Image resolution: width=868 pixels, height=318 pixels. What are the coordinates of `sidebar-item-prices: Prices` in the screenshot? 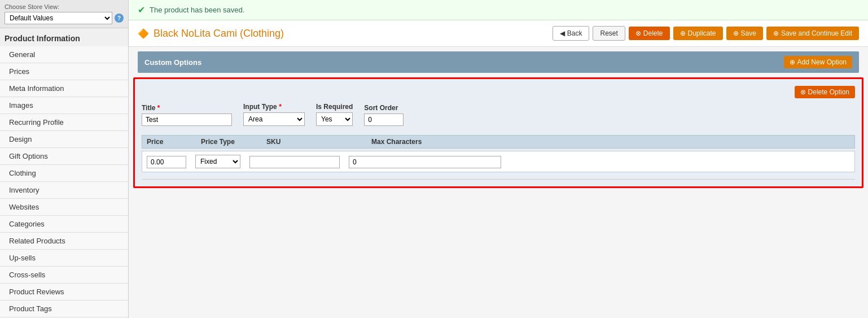 It's located at (64, 72).